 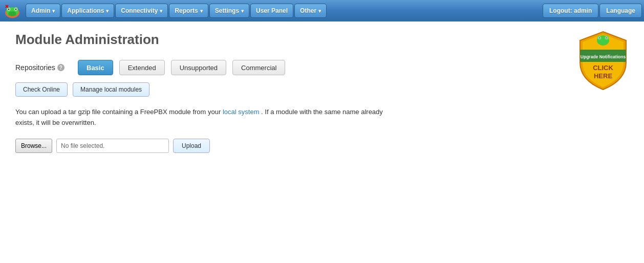 I want to click on svg-text: HERE, so click(x=603, y=76).